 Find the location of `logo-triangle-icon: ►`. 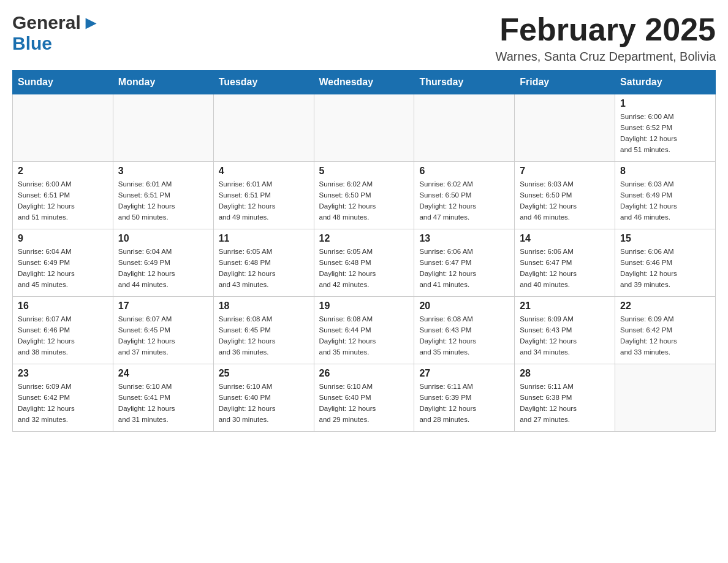

logo-triangle-icon: ► is located at coordinates (91, 23).